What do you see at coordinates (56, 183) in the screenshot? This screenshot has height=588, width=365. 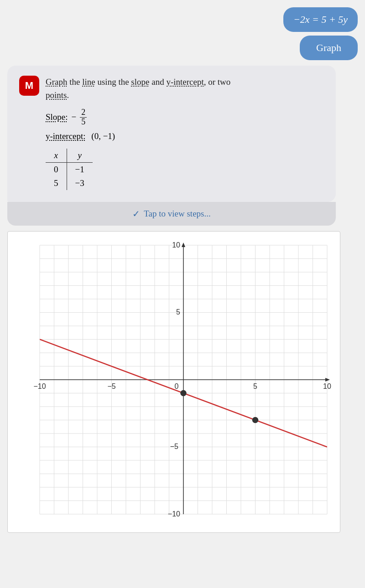 I see `row2-x: 5` at bounding box center [56, 183].